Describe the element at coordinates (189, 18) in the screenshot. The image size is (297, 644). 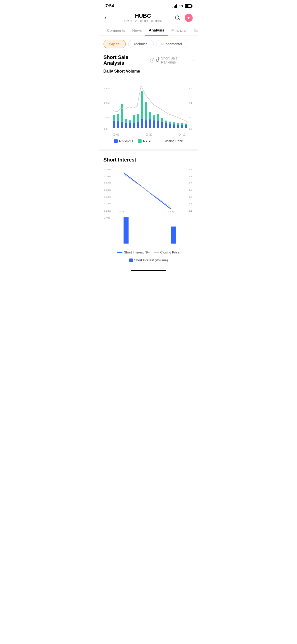
I see `favorite-button: ♥` at that location.